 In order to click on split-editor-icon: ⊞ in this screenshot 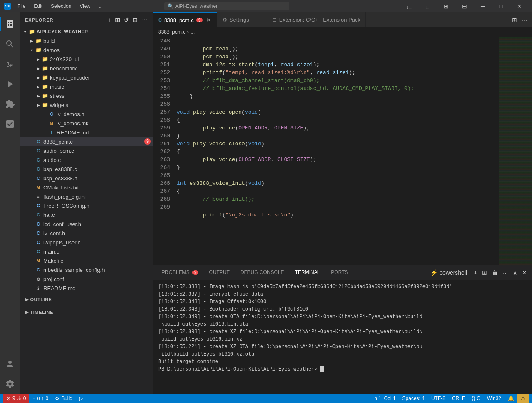, I will do `click(515, 20)`.